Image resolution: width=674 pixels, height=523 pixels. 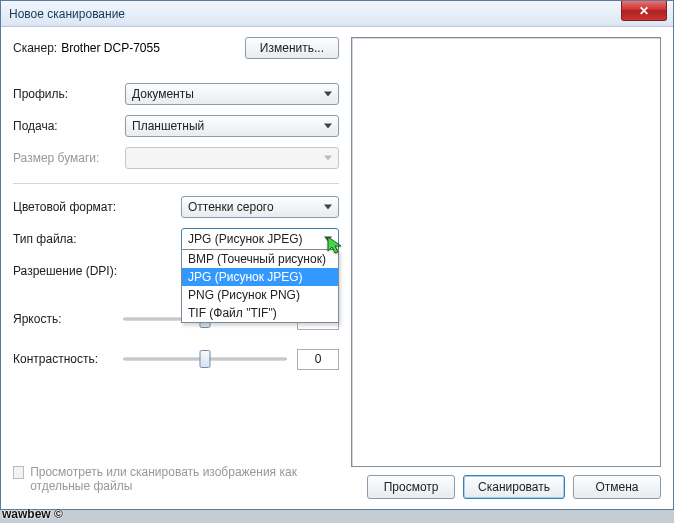 I want to click on contrast-label: Контрастность:, so click(x=68, y=359).